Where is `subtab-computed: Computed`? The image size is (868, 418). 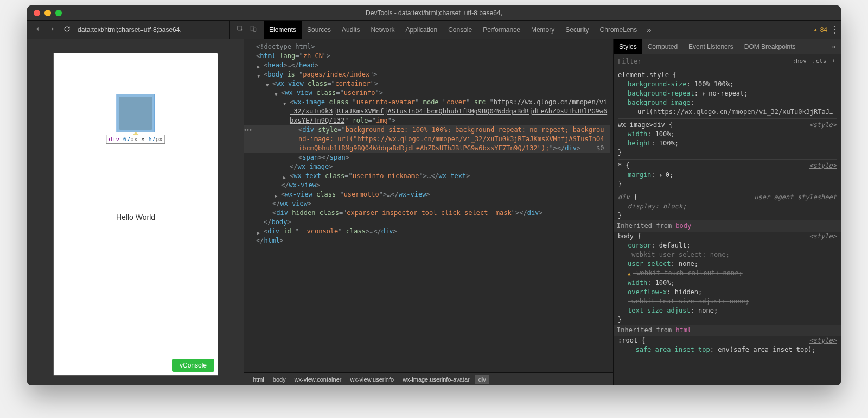 subtab-computed: Computed is located at coordinates (663, 47).